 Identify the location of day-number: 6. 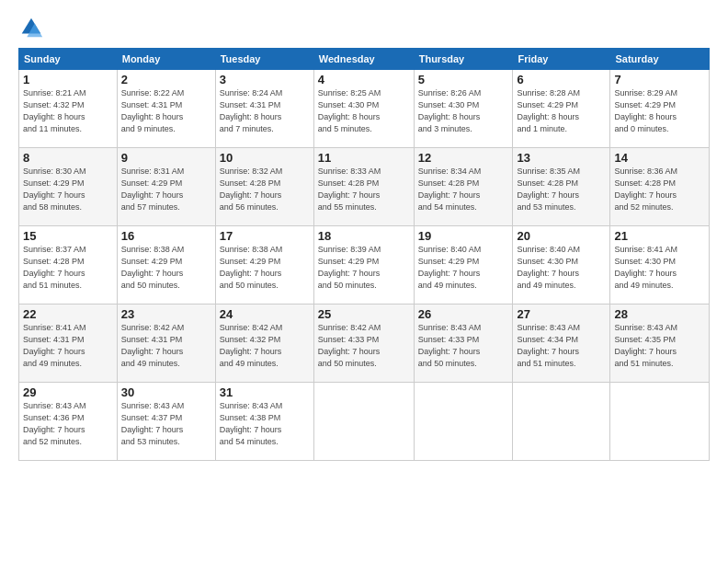
(561, 79).